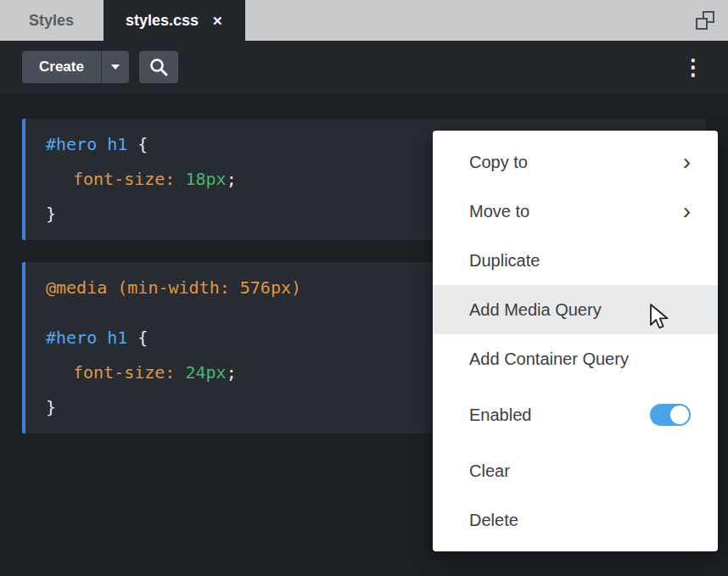 This screenshot has height=576, width=728. I want to click on menu-item-enabled: Enabled, so click(575, 415).